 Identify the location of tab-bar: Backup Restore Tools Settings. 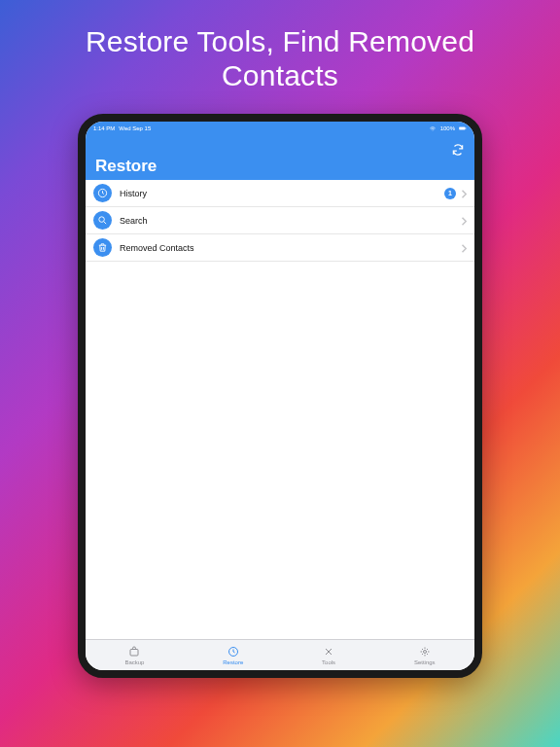
(280, 655).